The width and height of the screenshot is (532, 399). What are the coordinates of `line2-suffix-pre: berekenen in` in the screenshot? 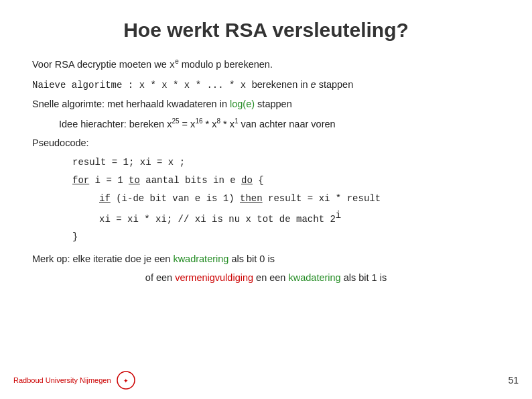 It's located at (281, 84).